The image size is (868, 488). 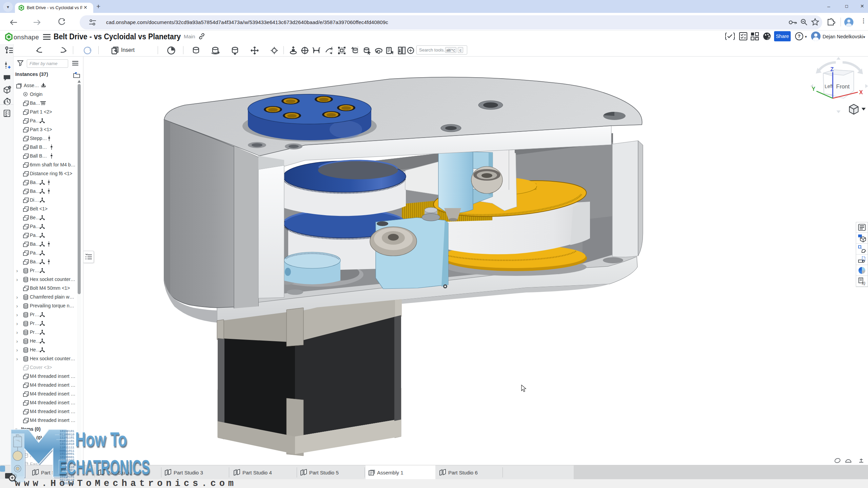 I want to click on svg-text: 01100010, so click(x=67, y=435).